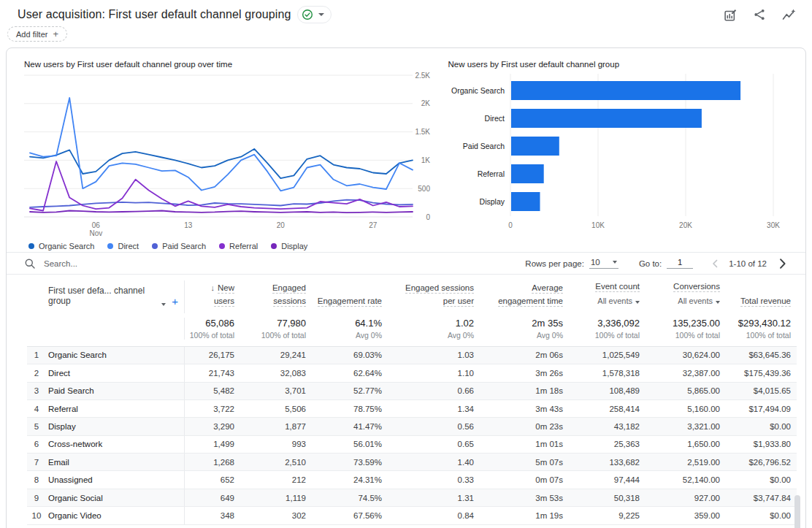  What do you see at coordinates (212, 288) in the screenshot?
I see `sort-descending-icon: ↓` at bounding box center [212, 288].